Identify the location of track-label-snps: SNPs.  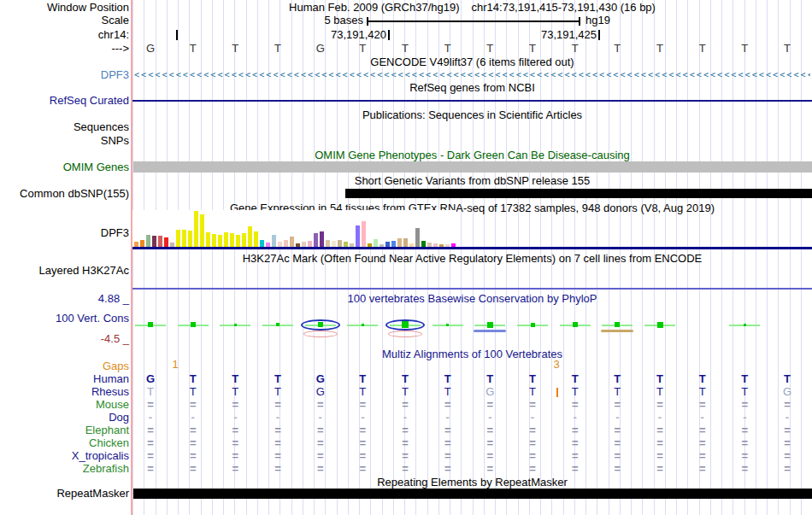
(65, 141).